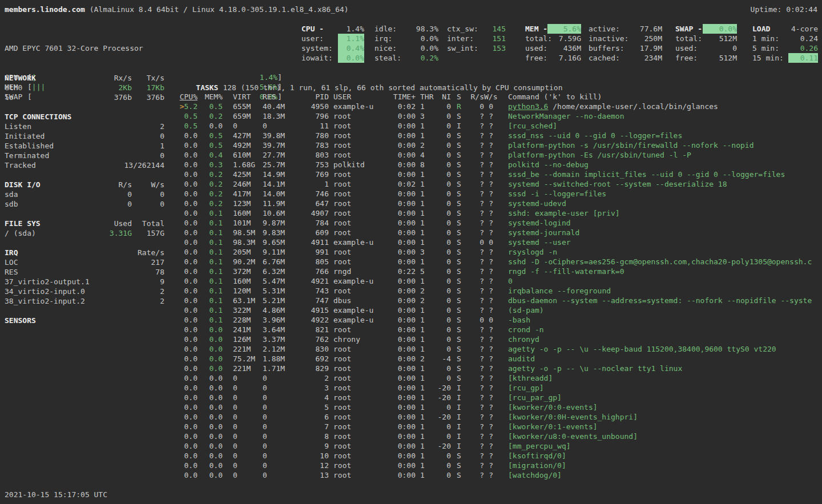 The height and width of the screenshot is (504, 822). I want to click on column-header-user: USER, so click(362, 97).